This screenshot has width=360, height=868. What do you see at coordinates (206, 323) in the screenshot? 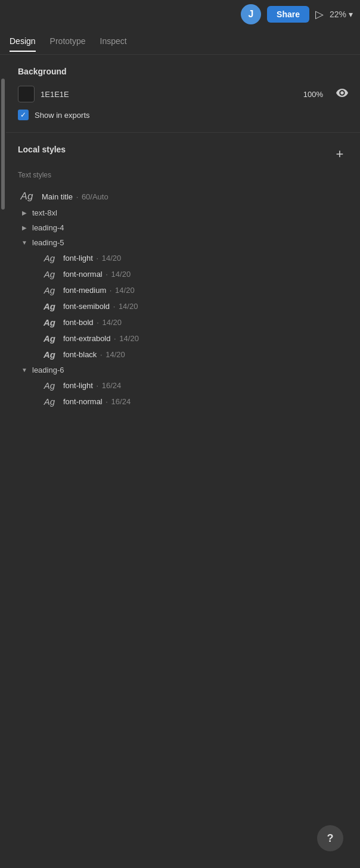
I see `font-bold-name: font-bold · 14/20` at bounding box center [206, 323].